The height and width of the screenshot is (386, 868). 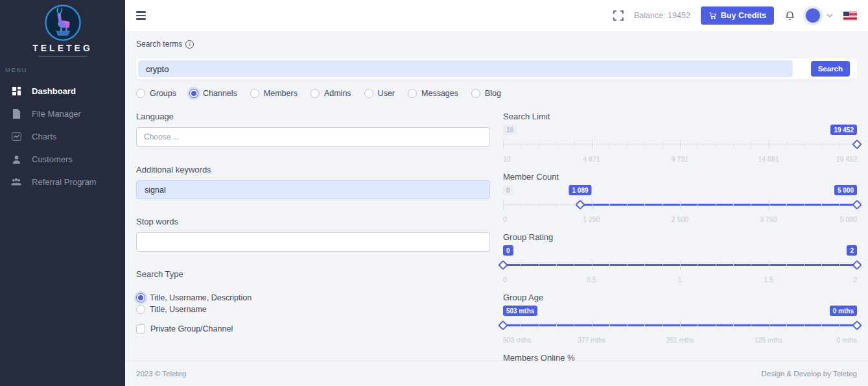 What do you see at coordinates (680, 117) in the screenshot?
I see `slider-label: Search Limit` at bounding box center [680, 117].